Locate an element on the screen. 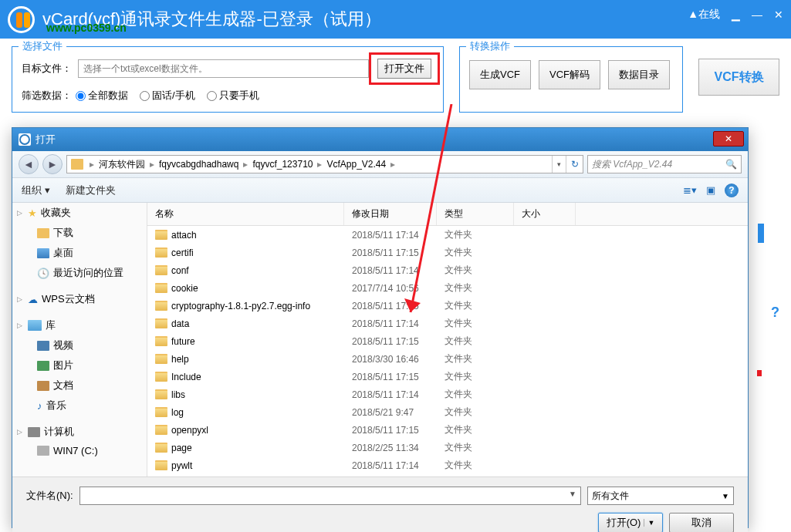  sidebar-desktop: 桌面 is located at coordinates (79, 253).